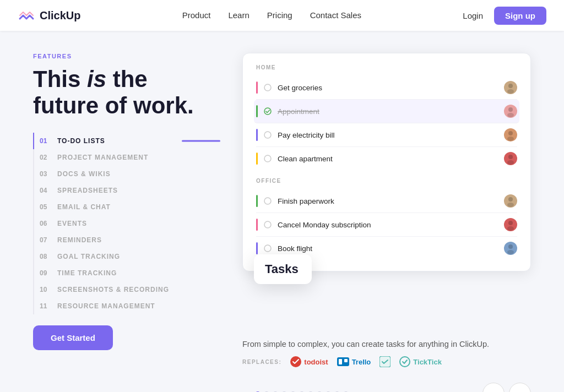 This screenshot has height=392, width=564. What do you see at coordinates (72, 224) in the screenshot?
I see `feature-label: EVENTS` at bounding box center [72, 224].